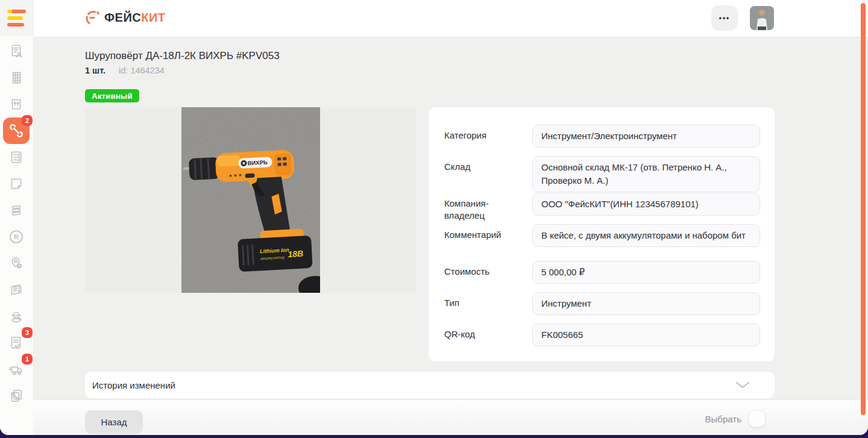 Image resolution: width=868 pixels, height=438 pixels. Describe the element at coordinates (646, 272) in the screenshot. I see `cost-input: 5 000,00 ₽` at that location.